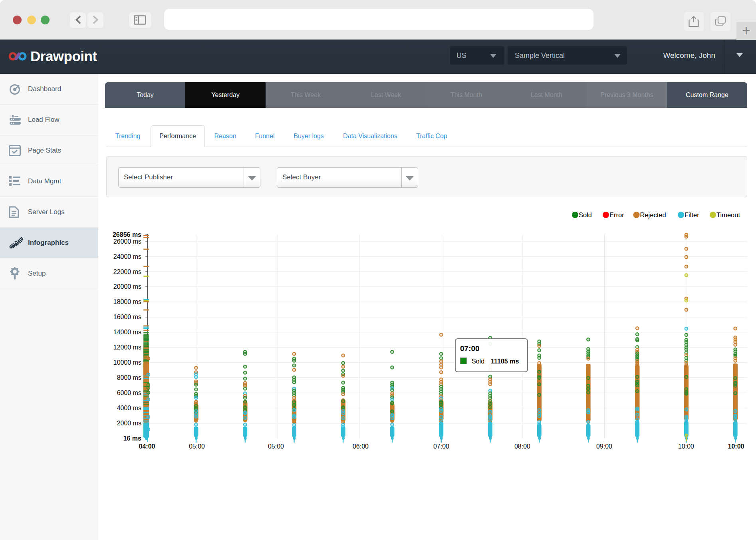 This screenshot has width=756, height=540. I want to click on svg-text: 8000 ms, so click(129, 378).